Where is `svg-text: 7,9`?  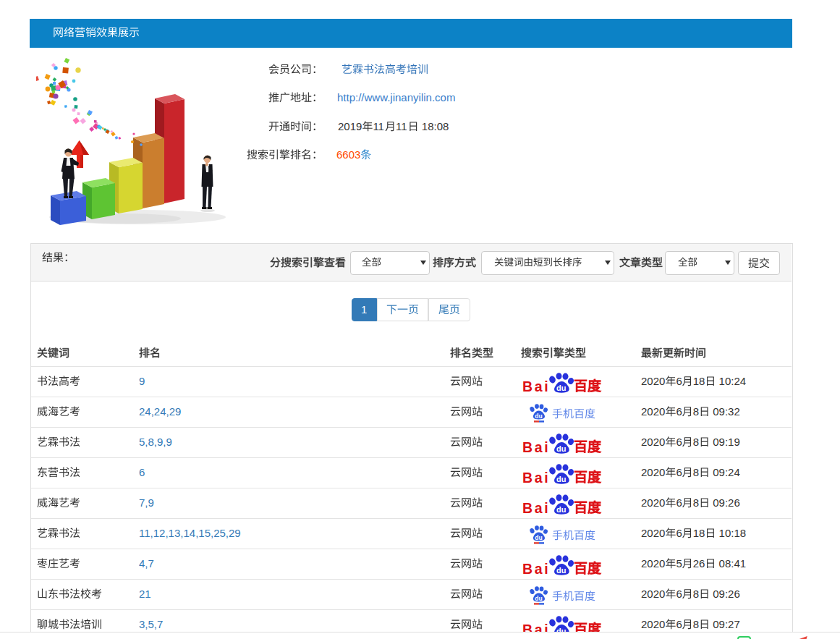 svg-text: 7,9 is located at coordinates (146, 502).